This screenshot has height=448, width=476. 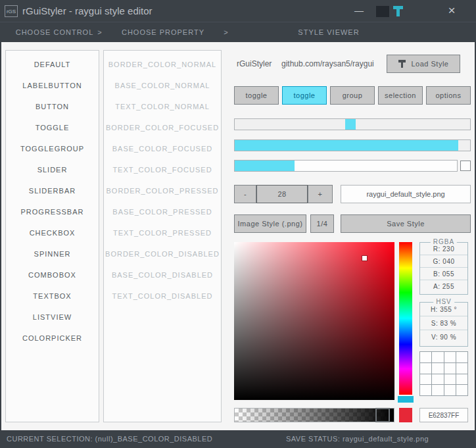 I want to click on title-bar: rGS rGuiStyler - raygui style editor — ×, so click(x=238, y=11).